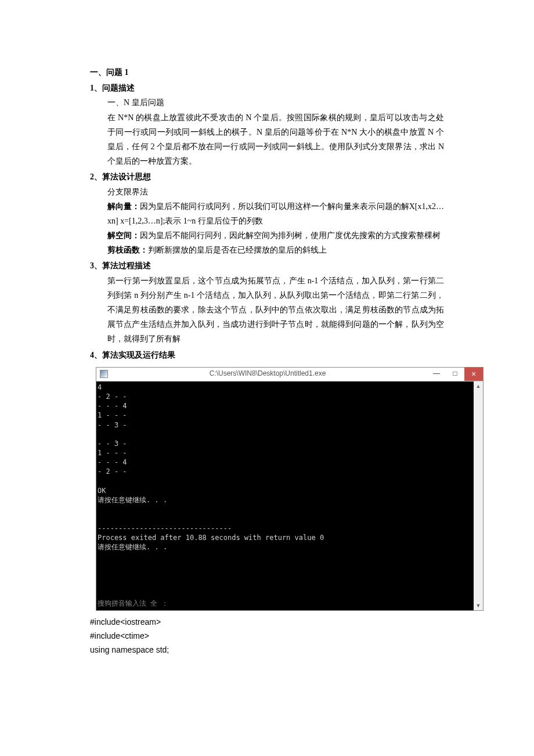 This screenshot has width=534, height=756. Describe the element at coordinates (113, 425) in the screenshot. I see `out-l5: - - 3 -` at that location.